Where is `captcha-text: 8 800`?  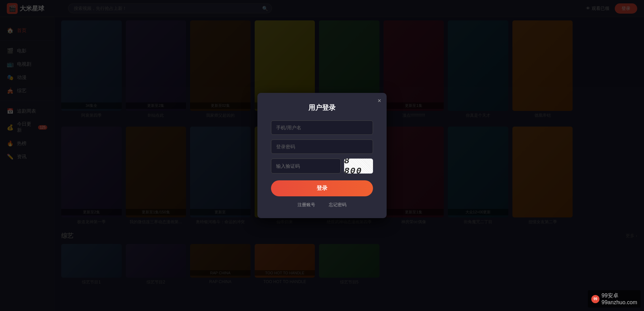 captcha-text: 8 800 is located at coordinates (358, 166).